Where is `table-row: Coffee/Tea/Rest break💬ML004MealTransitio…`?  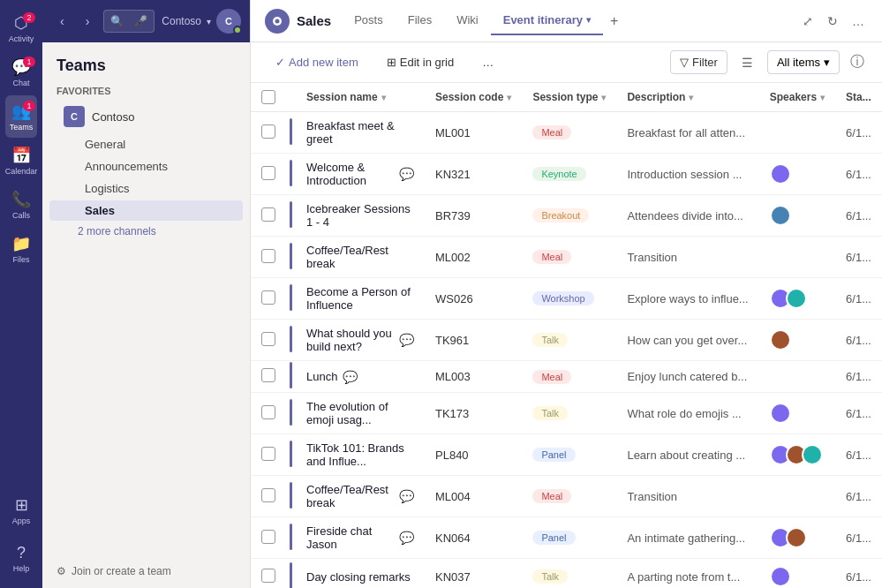 table-row: Coffee/Tea/Rest break💬ML004MealTransitio… is located at coordinates (567, 496).